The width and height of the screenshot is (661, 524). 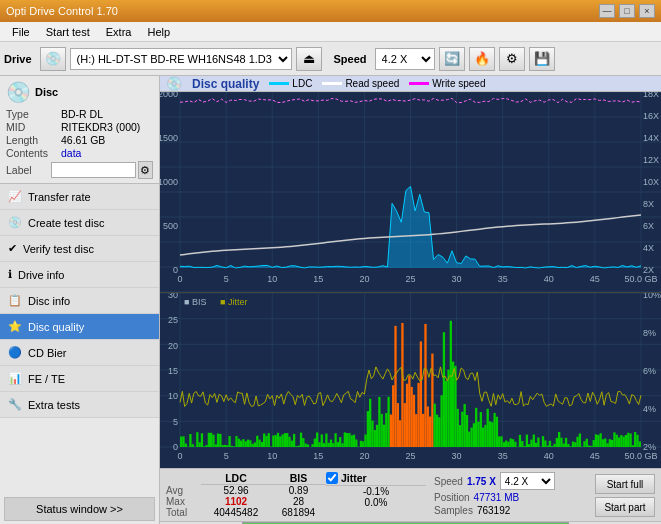 What do you see at coordinates (82, 114) in the screenshot?
I see `type-value: BD-R DL` at bounding box center [82, 114].